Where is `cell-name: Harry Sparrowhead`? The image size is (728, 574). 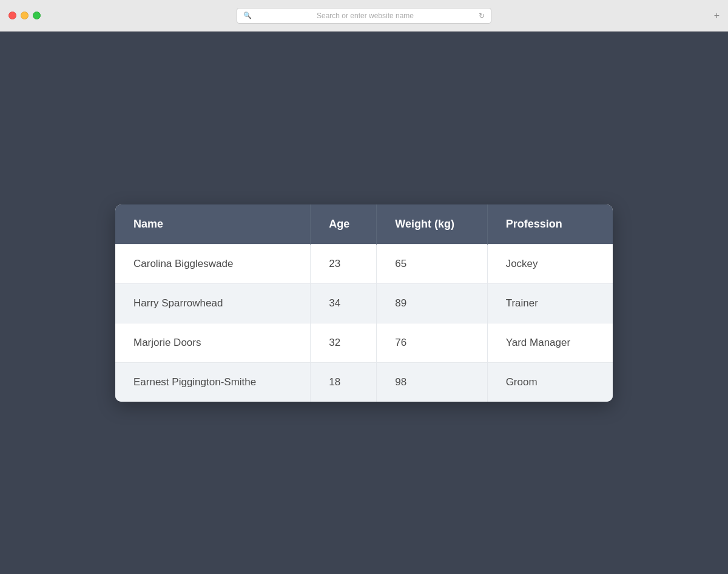
cell-name: Harry Sparrowhead is located at coordinates (213, 303).